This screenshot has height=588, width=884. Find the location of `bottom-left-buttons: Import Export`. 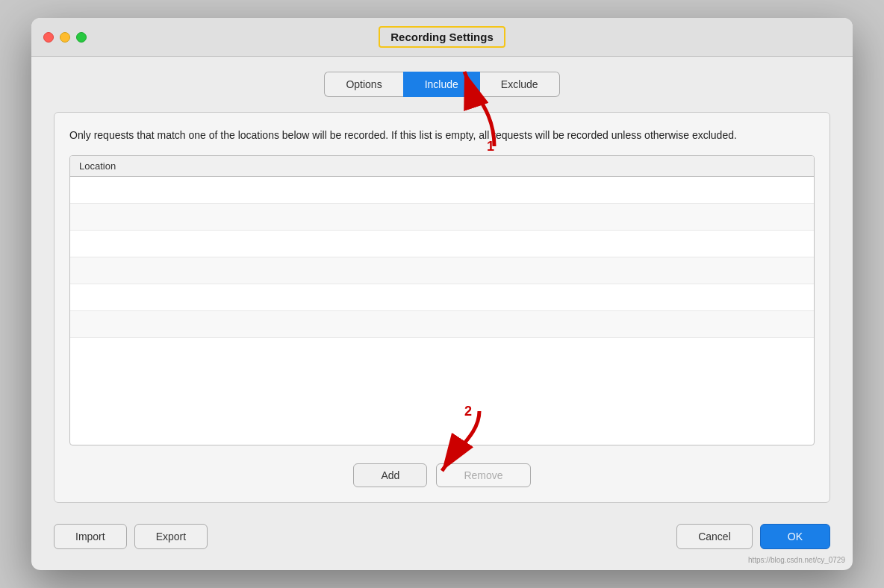

bottom-left-buttons: Import Export is located at coordinates (131, 537).